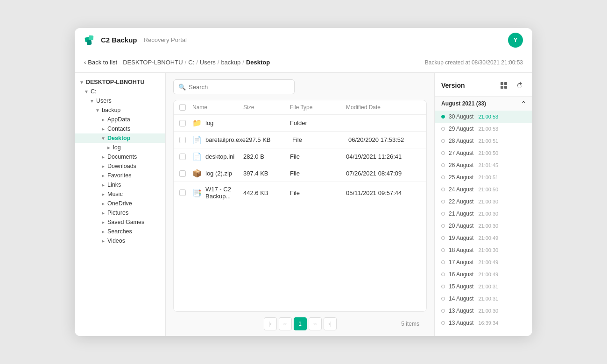  What do you see at coordinates (484, 153) in the screenshot?
I see `version-item-3: 27 August 21:00:50` at bounding box center [484, 153].